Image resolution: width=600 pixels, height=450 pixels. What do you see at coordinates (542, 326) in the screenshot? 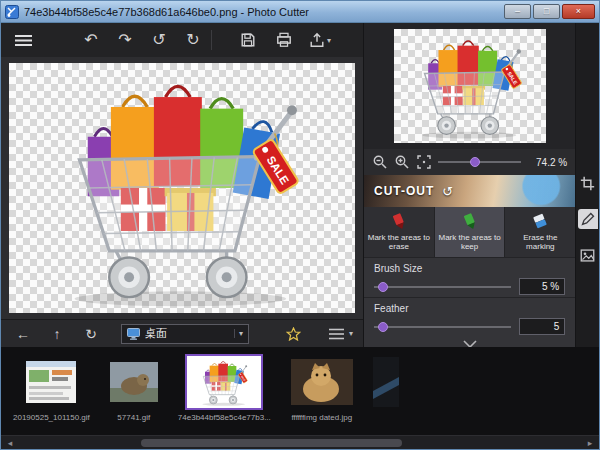
I see `feather-value: 5` at bounding box center [542, 326].